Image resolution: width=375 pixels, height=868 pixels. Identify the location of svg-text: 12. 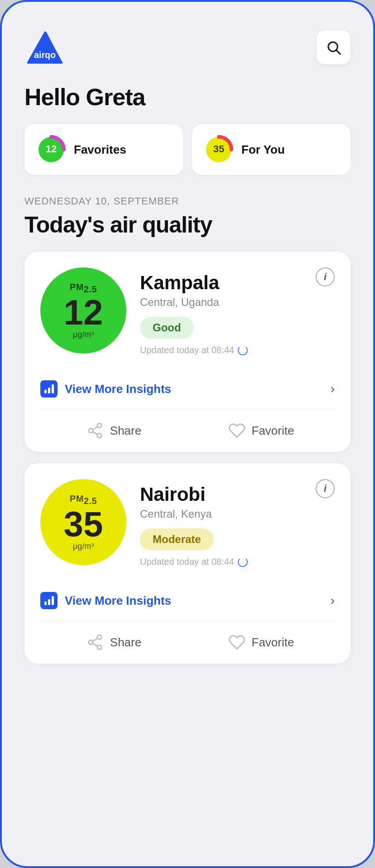
(51, 149).